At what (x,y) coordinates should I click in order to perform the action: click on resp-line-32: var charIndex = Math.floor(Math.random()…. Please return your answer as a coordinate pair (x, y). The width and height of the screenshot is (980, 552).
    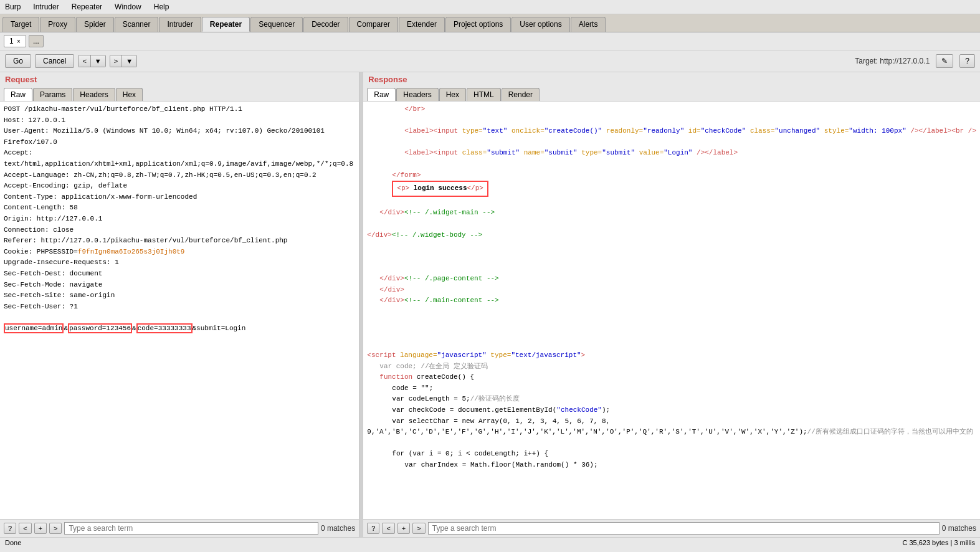
    Looking at the image, I should click on (672, 465).